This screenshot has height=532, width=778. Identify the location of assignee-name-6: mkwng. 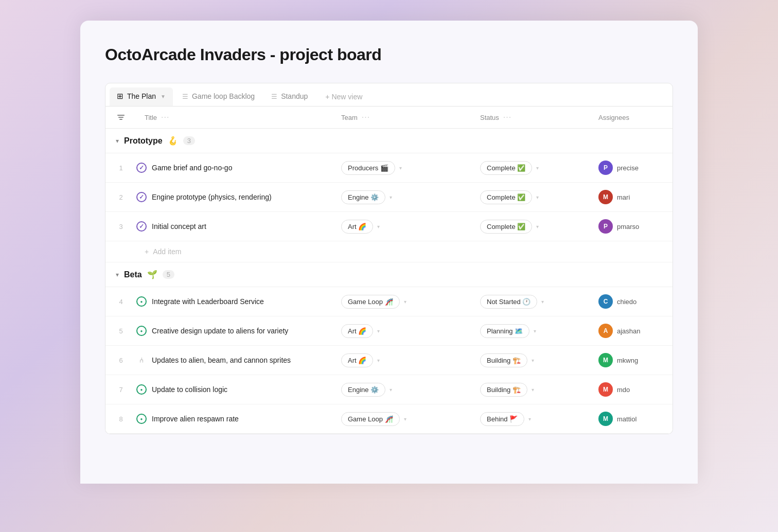
(628, 360).